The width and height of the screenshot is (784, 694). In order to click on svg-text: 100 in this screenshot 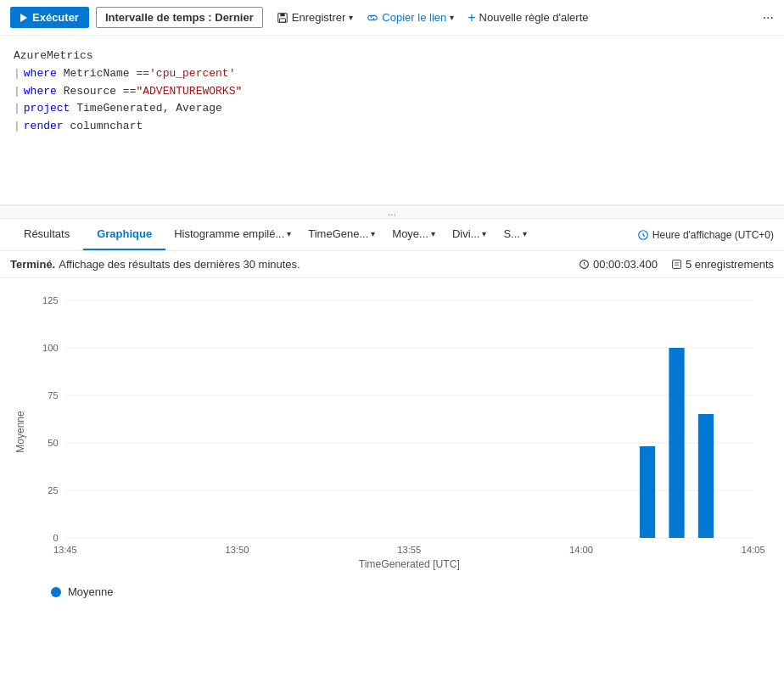, I will do `click(51, 348)`.